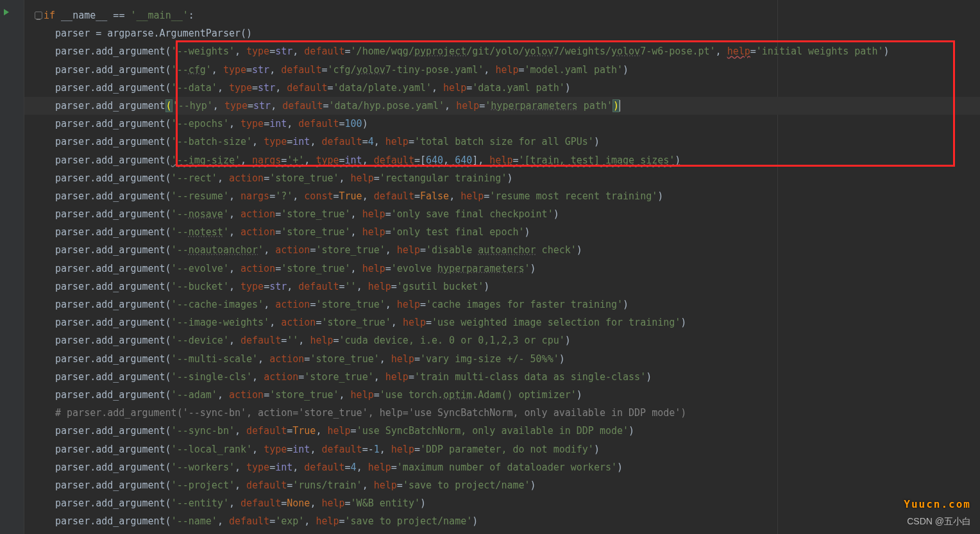  What do you see at coordinates (502, 287) in the screenshot?
I see `code-line: parser.add_argument('--bucket', type=str…` at bounding box center [502, 287].